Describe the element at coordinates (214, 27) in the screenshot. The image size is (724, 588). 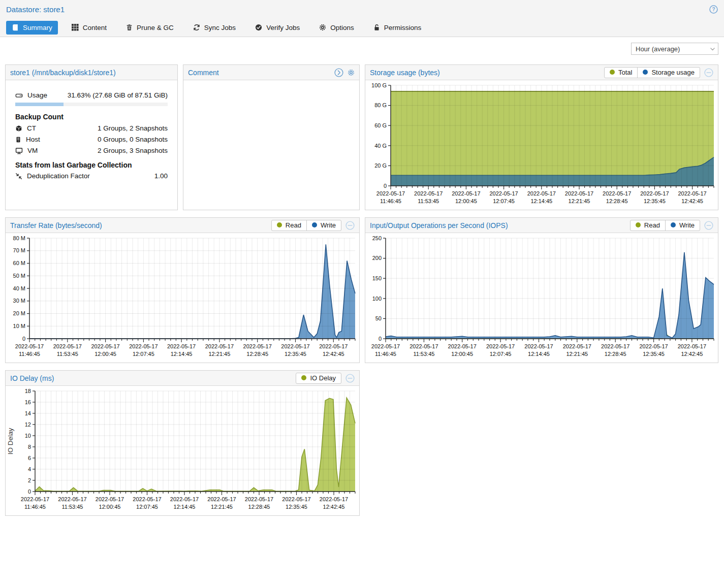
I see `tab-sync-jobs: Sync Jobs` at that location.